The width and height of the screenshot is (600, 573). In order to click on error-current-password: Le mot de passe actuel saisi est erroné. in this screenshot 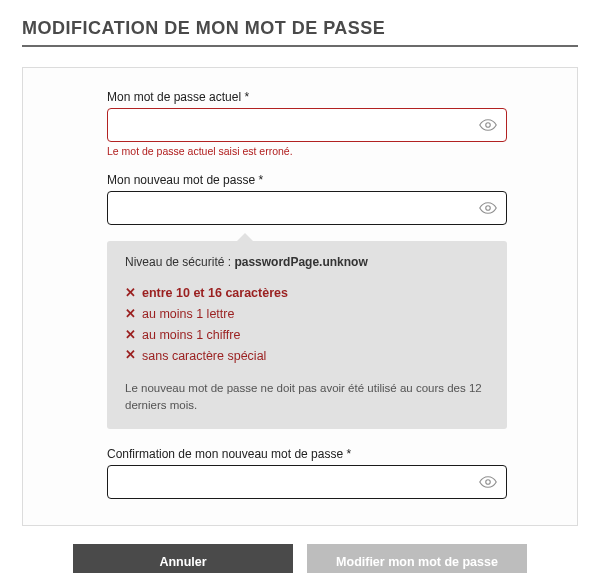, I will do `click(307, 151)`.